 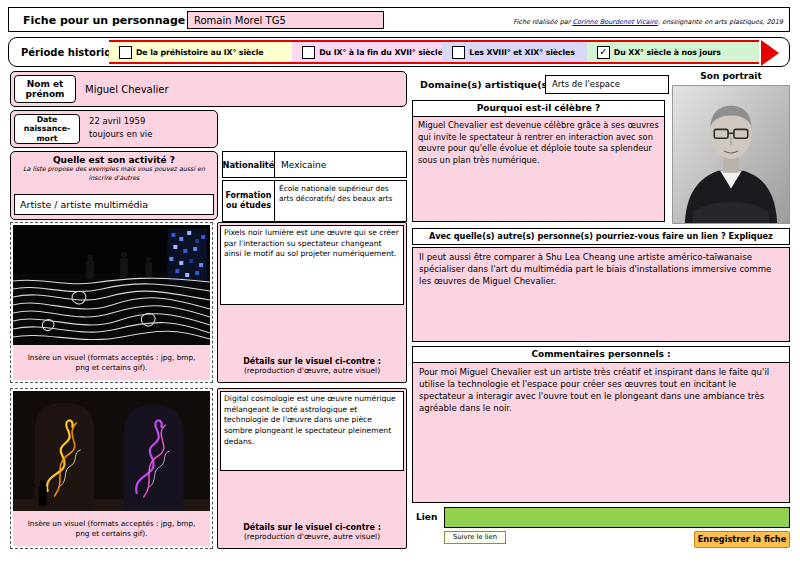 What do you see at coordinates (542, 22) in the screenshot?
I see `credit-prefix: Fiche réalisée par` at bounding box center [542, 22].